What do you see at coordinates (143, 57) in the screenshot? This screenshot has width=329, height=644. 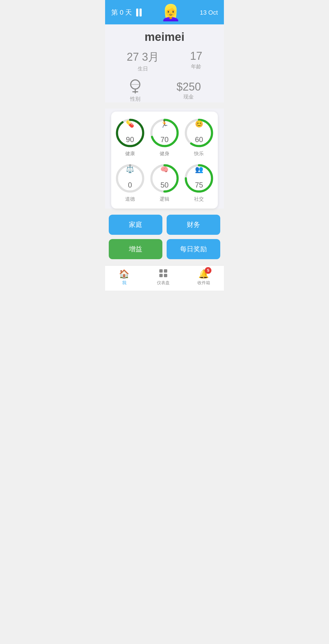 I see `birthday-value: 27 3月` at bounding box center [143, 57].